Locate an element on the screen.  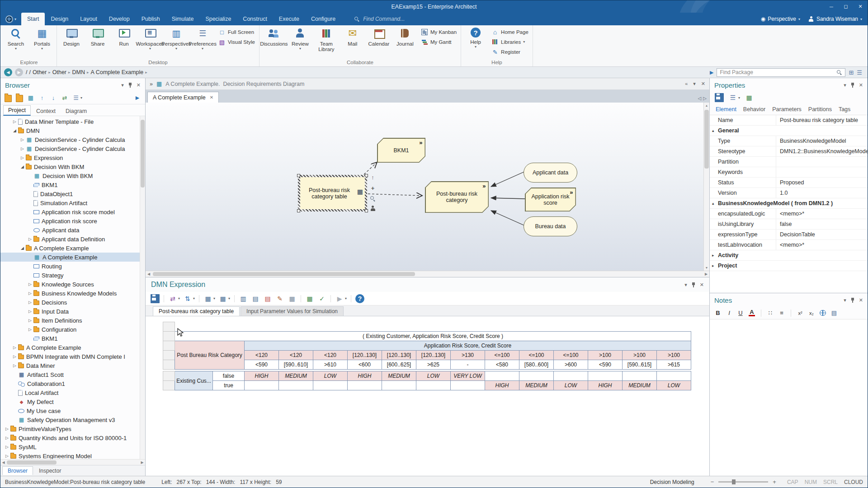
tree-item-configuration: ▷Configuration is located at coordinates (73, 329).